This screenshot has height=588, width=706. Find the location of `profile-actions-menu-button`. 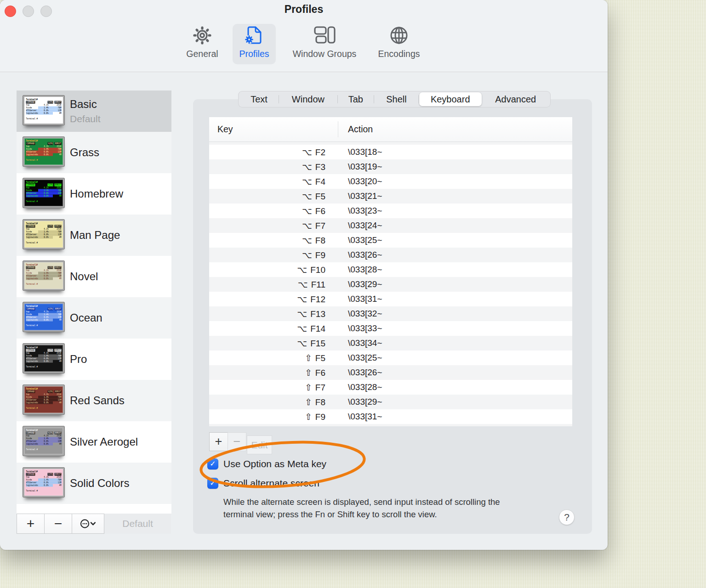

profile-actions-menu-button is located at coordinates (88, 524).